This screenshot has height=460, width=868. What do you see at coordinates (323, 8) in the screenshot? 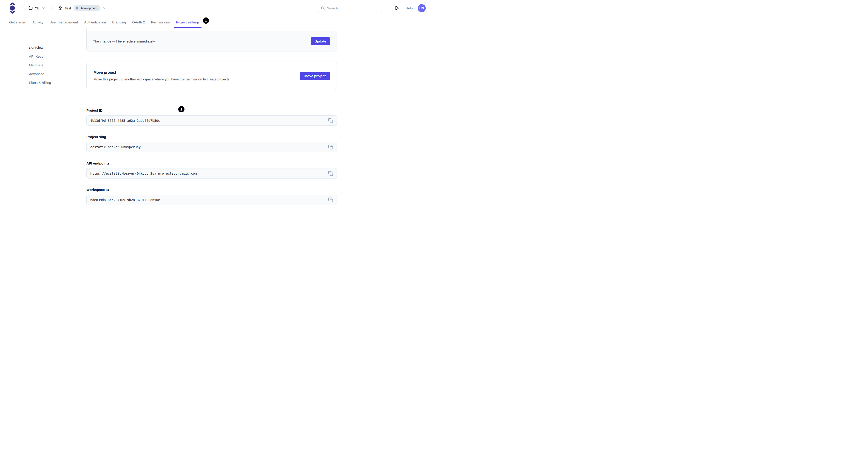
I see `search-icon` at bounding box center [323, 8].